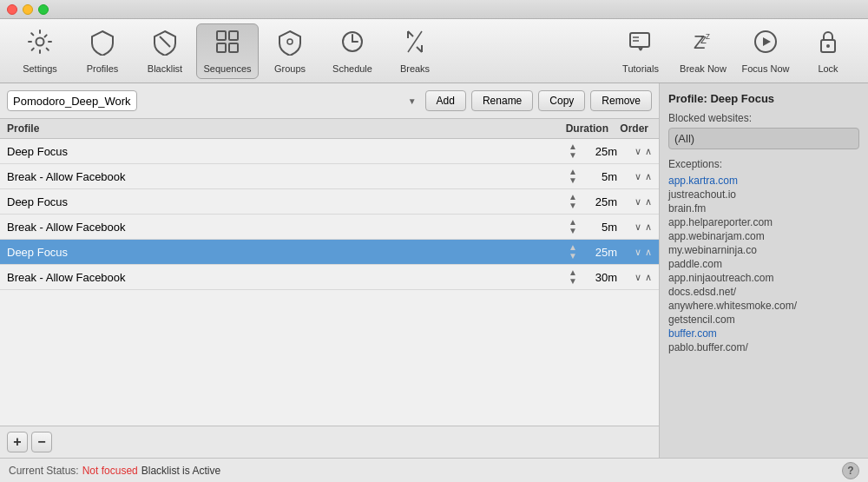 The height and width of the screenshot is (482, 868). Describe the element at coordinates (165, 51) in the screenshot. I see `toolbar-item-blacklist: Blacklist` at that location.